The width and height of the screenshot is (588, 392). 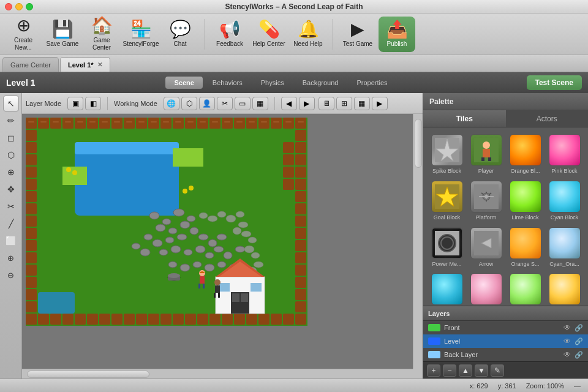 I want to click on palette-item-cyan-block: Cyan Block, so click(x=565, y=201).